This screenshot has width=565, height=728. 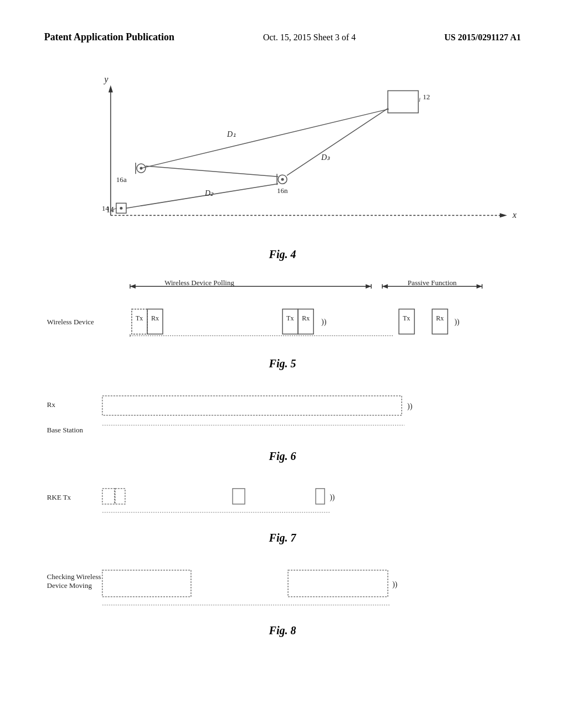 I want to click on fig6-label: Fig. 6, so click(x=282, y=457).